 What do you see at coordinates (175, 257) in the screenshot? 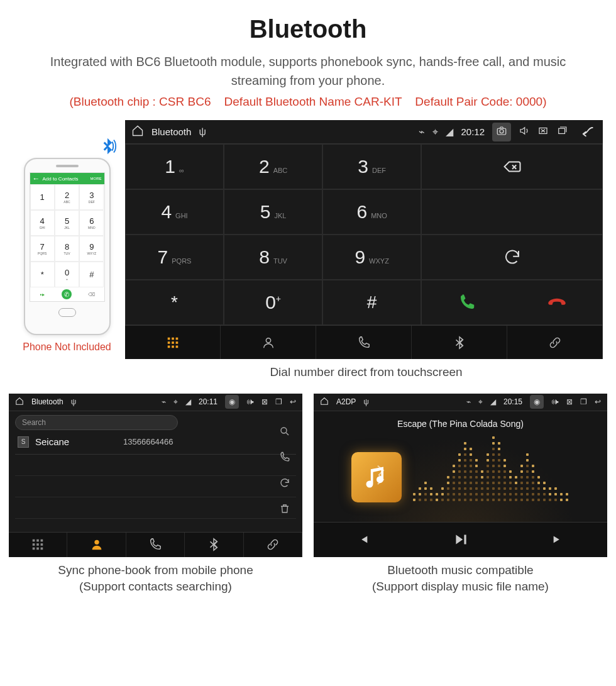
I see `key-7: 7PQRS` at bounding box center [175, 257].